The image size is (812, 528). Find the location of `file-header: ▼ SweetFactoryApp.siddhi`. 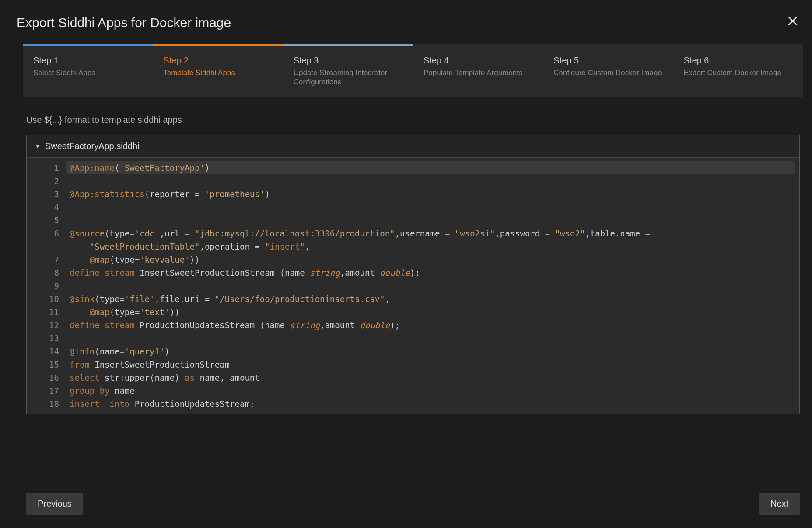

file-header: ▼ SweetFactoryApp.siddhi is located at coordinates (413, 146).